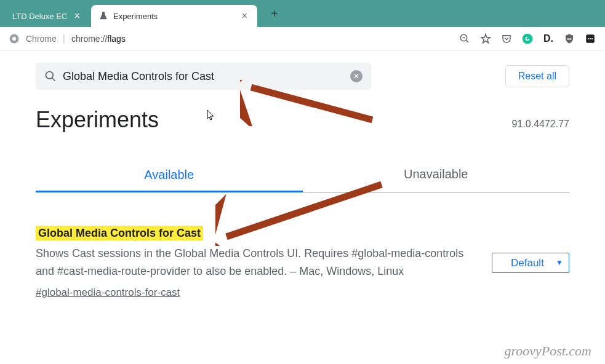 This screenshot has height=364, width=605. Describe the element at coordinates (176, 16) in the screenshot. I see `tab-title: Experiments` at that location.